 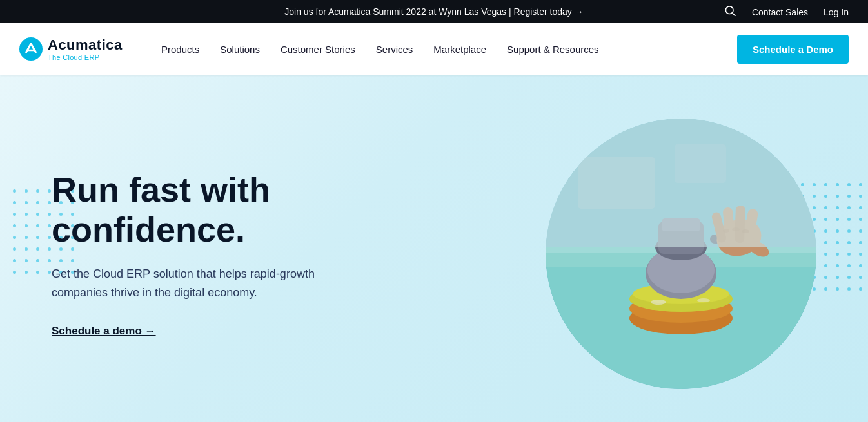 I want to click on bar-actions: Contact Sales Log In, so click(x=786, y=12).